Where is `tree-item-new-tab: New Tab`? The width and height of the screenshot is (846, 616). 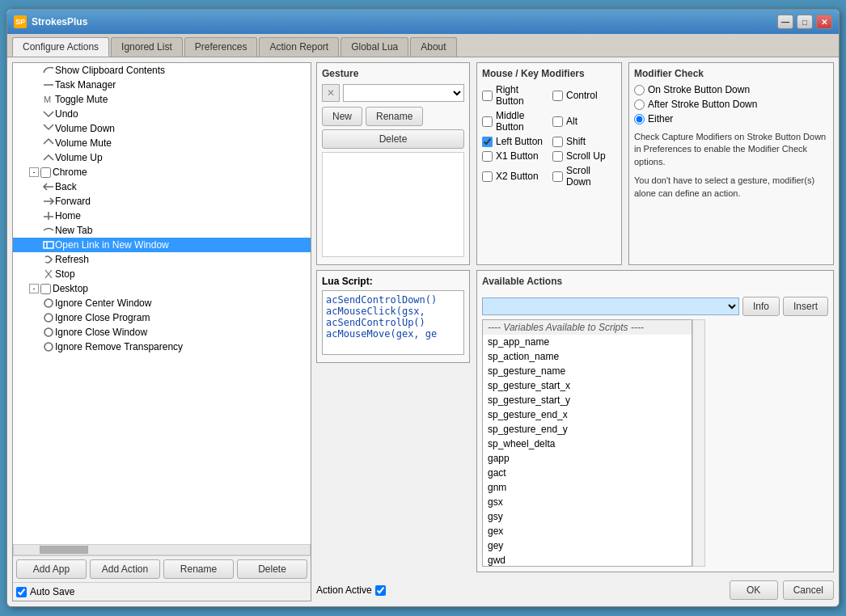
tree-item-new-tab: New Tab is located at coordinates (162, 230).